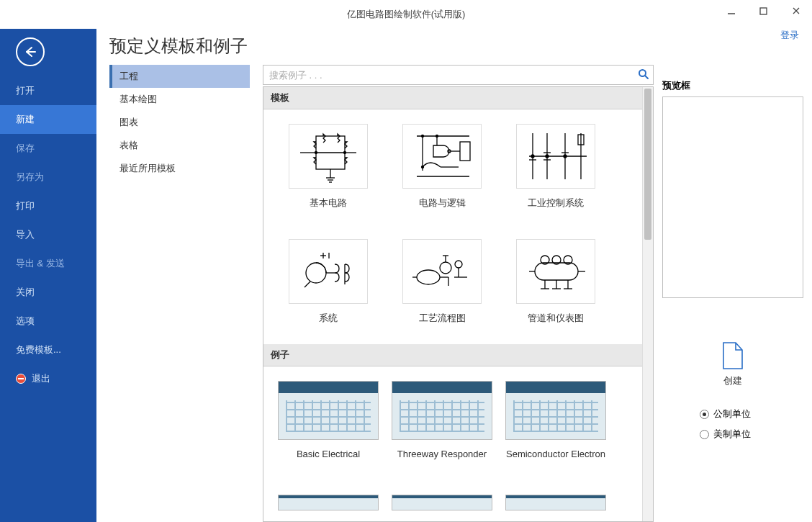  What do you see at coordinates (48, 292) in the screenshot?
I see `sidebar-item-close: 关闭` at bounding box center [48, 292].